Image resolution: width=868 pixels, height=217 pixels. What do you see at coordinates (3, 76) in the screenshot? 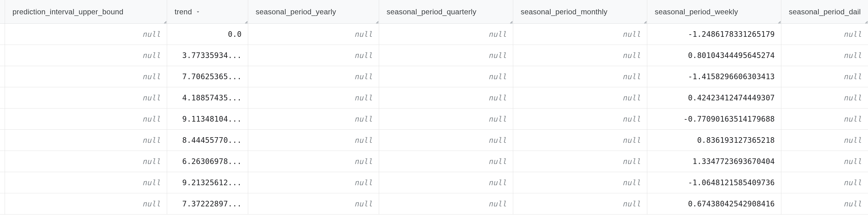
I see `row-leading-spacer` at bounding box center [3, 76].